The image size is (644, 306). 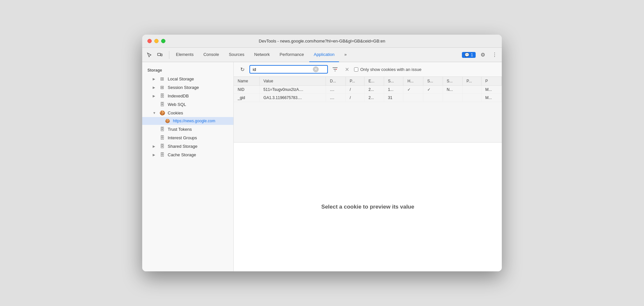 What do you see at coordinates (355, 81) in the screenshot?
I see `col-path: P...` at bounding box center [355, 81].